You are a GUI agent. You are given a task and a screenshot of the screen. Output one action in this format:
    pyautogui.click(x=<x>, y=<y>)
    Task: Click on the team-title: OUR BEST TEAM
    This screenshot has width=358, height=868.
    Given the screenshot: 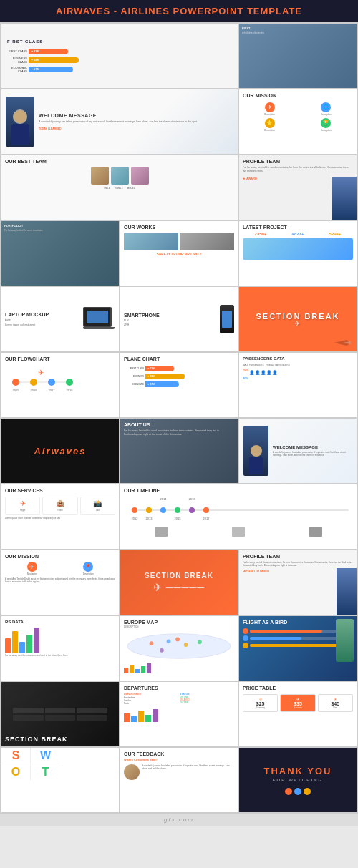 What is the action you would take?
    pyautogui.click(x=120, y=162)
    